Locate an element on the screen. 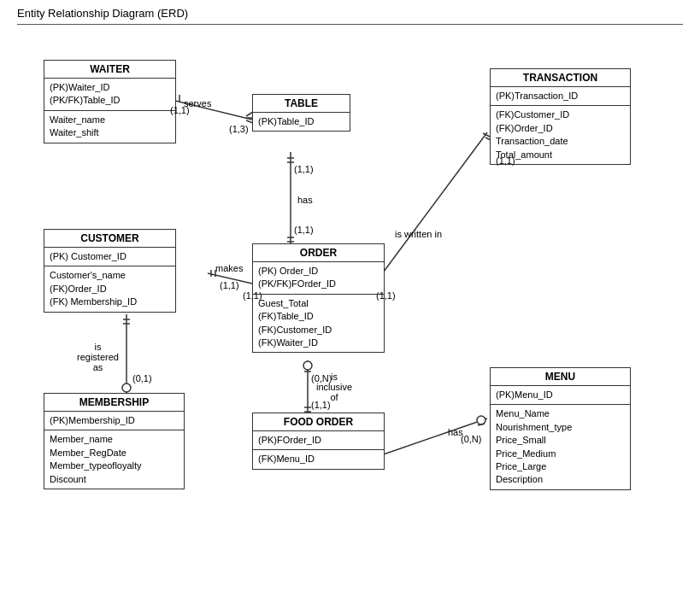 Image resolution: width=700 pixels, height=597 pixels. card-m01: (0,1) is located at coordinates (142, 378).